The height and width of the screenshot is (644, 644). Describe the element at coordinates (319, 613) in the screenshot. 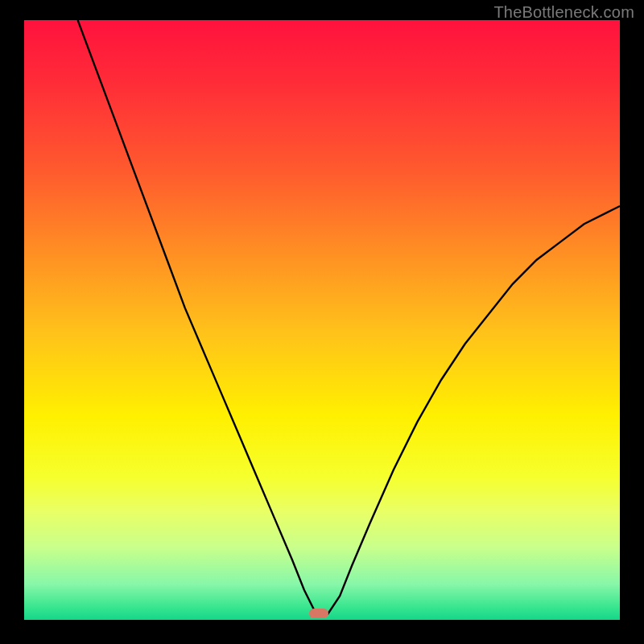

I see `optimum-marker` at that location.